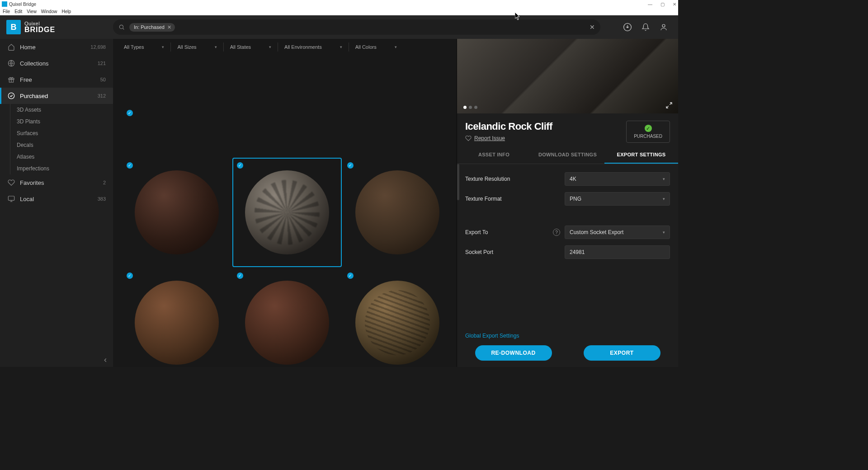  Describe the element at coordinates (568, 155) in the screenshot. I see `detail-tabs: ASSET INFO DOWNLOAD SETTINGS EXPORT SETT…` at that location.